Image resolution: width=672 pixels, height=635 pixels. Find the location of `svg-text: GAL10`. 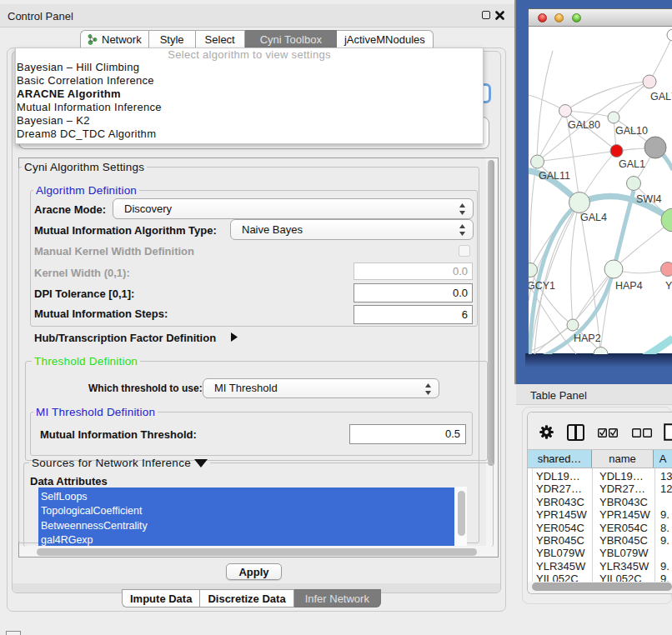

svg-text: GAL10 is located at coordinates (632, 131).